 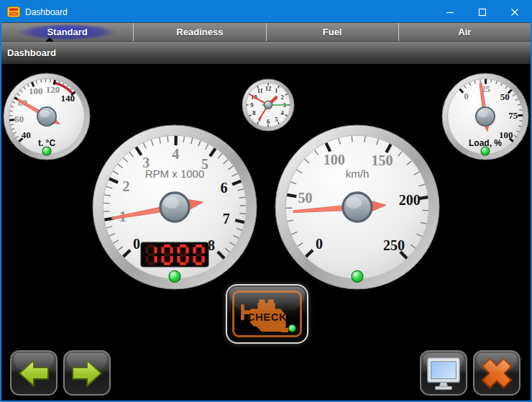 I want to click on speed-gauge: 050100150200250km/h, so click(x=357, y=209).